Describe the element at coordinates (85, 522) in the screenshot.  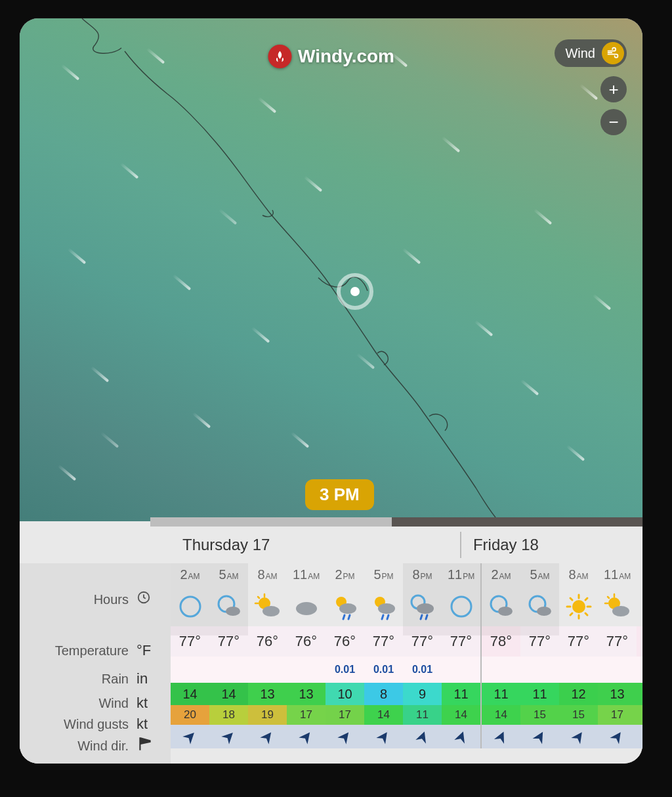
I see `timeline-gap` at that location.